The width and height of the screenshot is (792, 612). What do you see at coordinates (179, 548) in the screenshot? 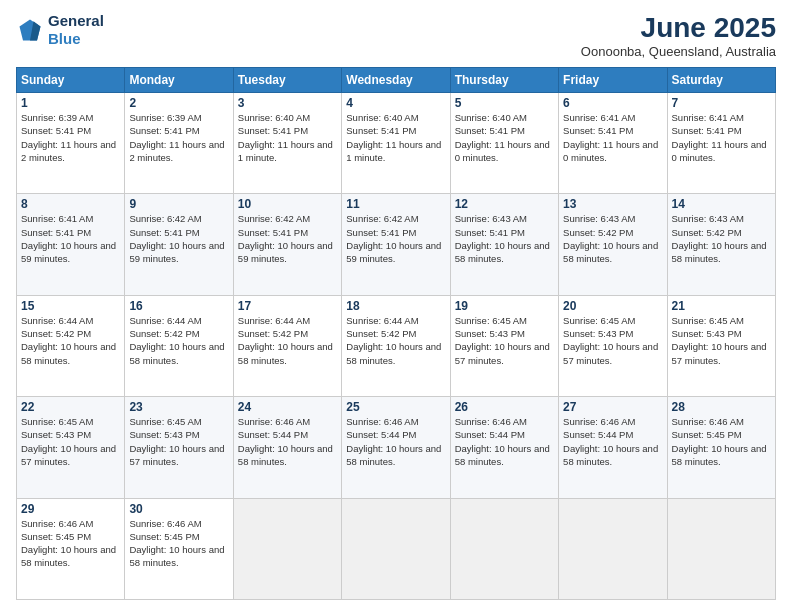
I see `calendar-cell: 30 Sunrise: 6:46 AM Sunset: 5:45 PM Dayl…` at bounding box center [179, 548].